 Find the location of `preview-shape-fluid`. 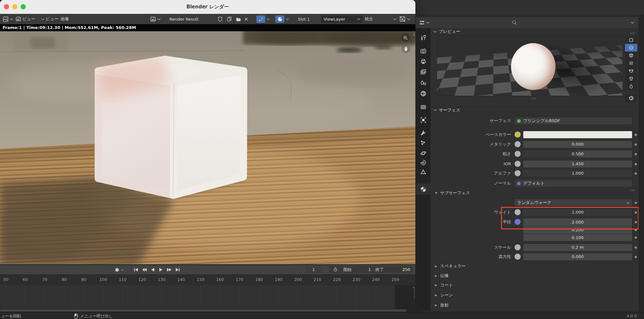

preview-shape-fluid is located at coordinates (631, 86).